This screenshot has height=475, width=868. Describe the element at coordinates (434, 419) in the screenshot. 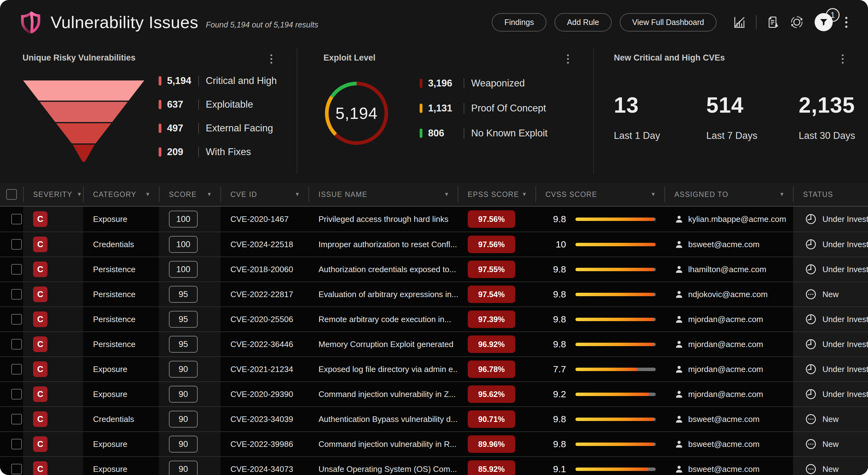

I see `table-row: C Credentials 90 CVE-2023-34039 Authenti…` at that location.